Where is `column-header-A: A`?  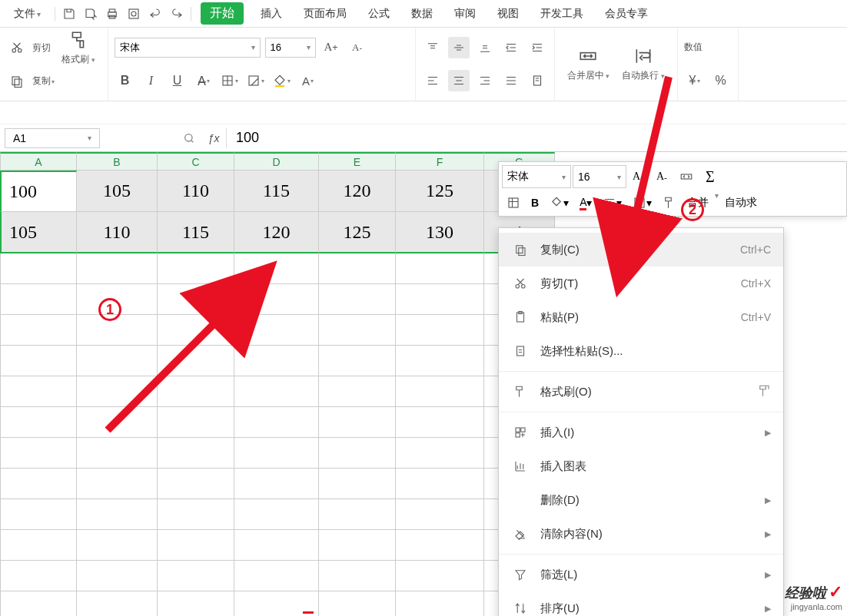 column-header-A: A is located at coordinates (38, 161).